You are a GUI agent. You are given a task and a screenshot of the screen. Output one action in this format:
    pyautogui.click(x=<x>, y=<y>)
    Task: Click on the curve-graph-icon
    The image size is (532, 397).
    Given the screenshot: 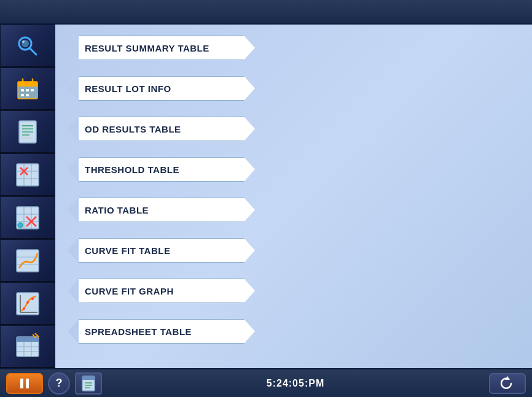 What is the action you would take?
    pyautogui.click(x=28, y=304)
    